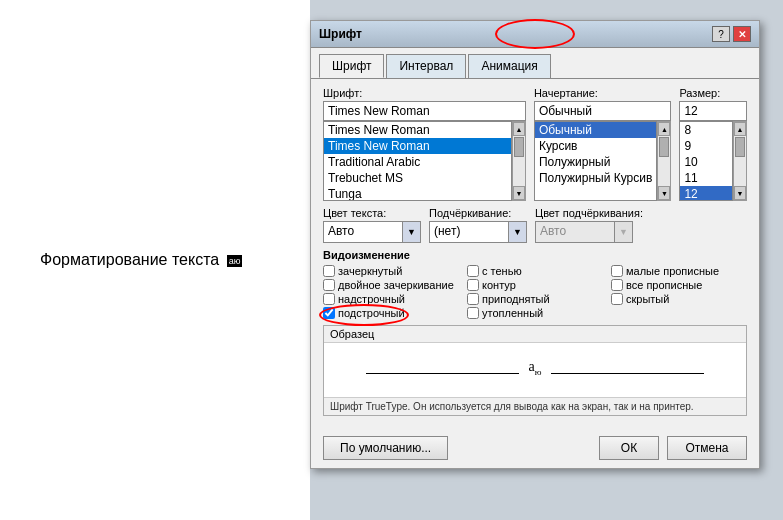 This screenshot has width=783, height=520. What do you see at coordinates (706, 178) in the screenshot?
I see `list-item: 11` at bounding box center [706, 178].